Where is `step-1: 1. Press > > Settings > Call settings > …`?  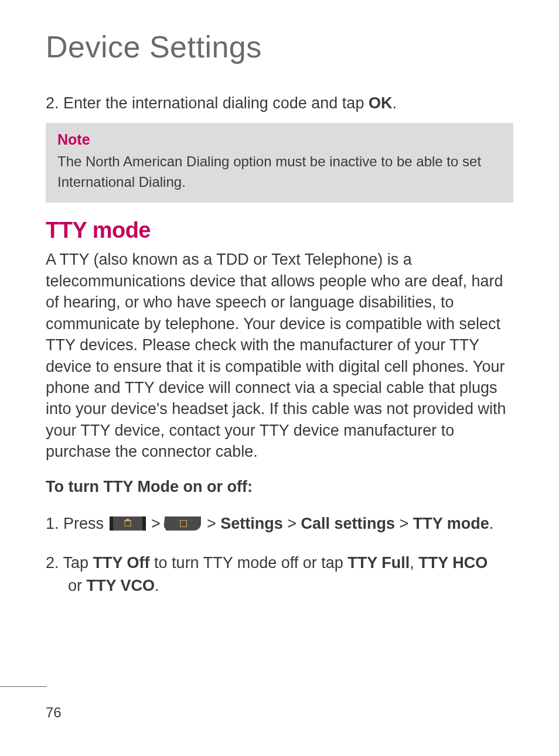
step-1: 1. Press > > Settings > Call settings > … is located at coordinates (280, 524).